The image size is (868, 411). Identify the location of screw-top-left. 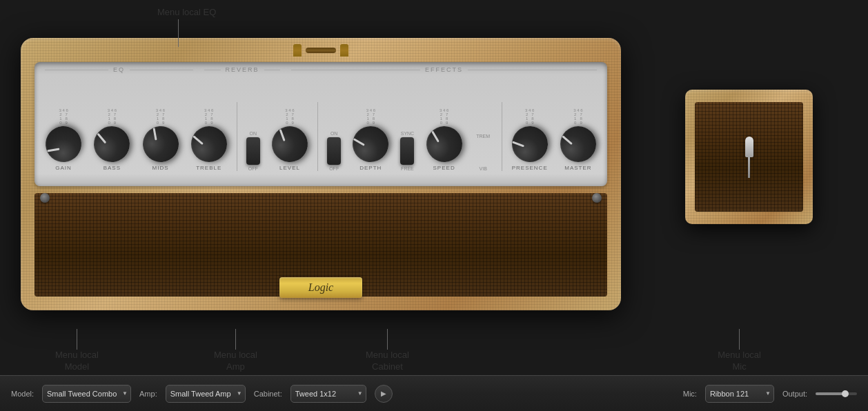
(45, 198).